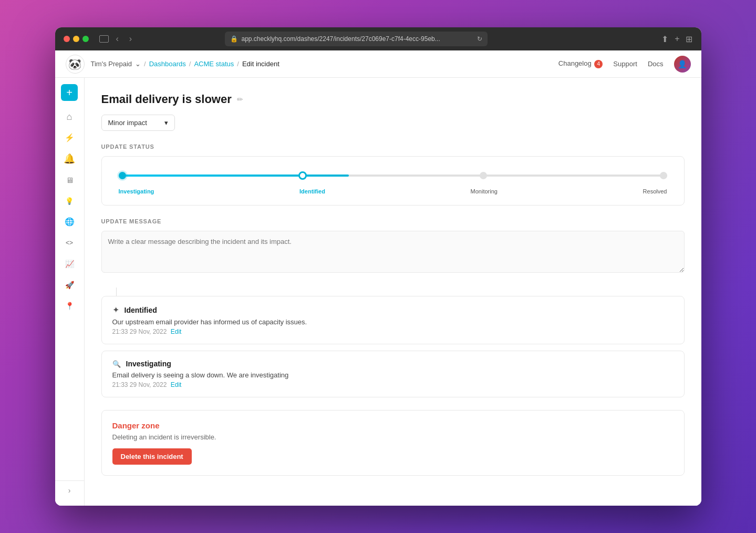  I want to click on topbar-right: Changelog 4 Support Docs 👤, so click(625, 64).